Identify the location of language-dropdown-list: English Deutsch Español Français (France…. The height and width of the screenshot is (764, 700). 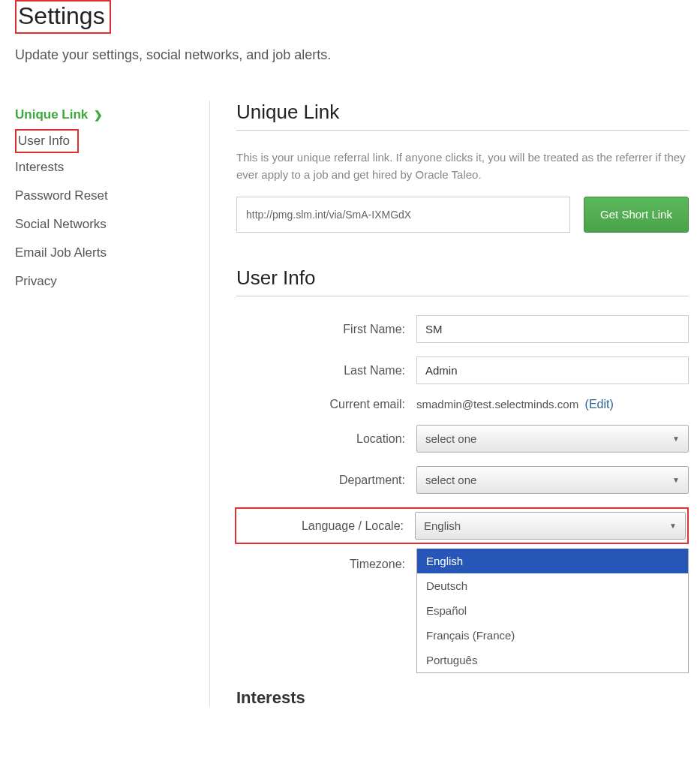
(552, 611).